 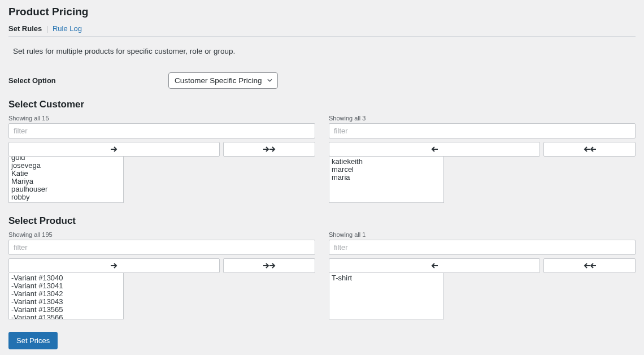 What do you see at coordinates (162, 235) in the screenshot?
I see `product-left-counter: Showing all 195` at bounding box center [162, 235].